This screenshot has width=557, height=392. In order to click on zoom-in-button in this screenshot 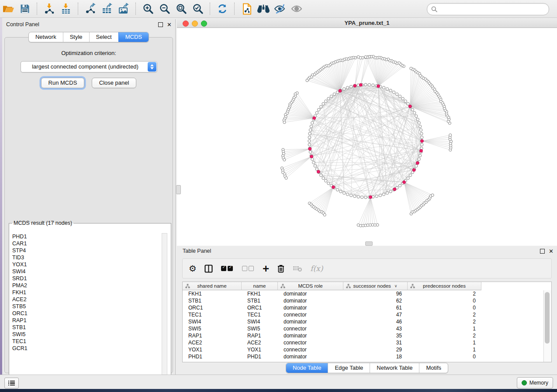, I will do `click(148, 9)`.